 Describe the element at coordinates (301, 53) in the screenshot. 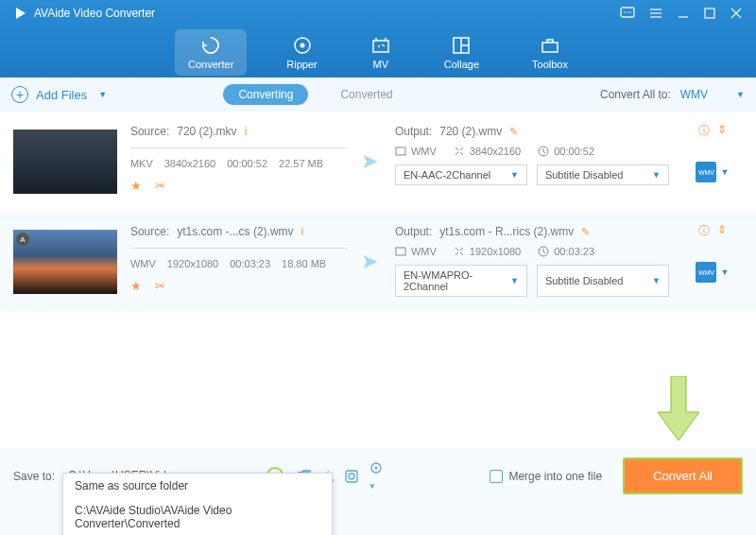

I see `tab-ripper: Ripper` at that location.